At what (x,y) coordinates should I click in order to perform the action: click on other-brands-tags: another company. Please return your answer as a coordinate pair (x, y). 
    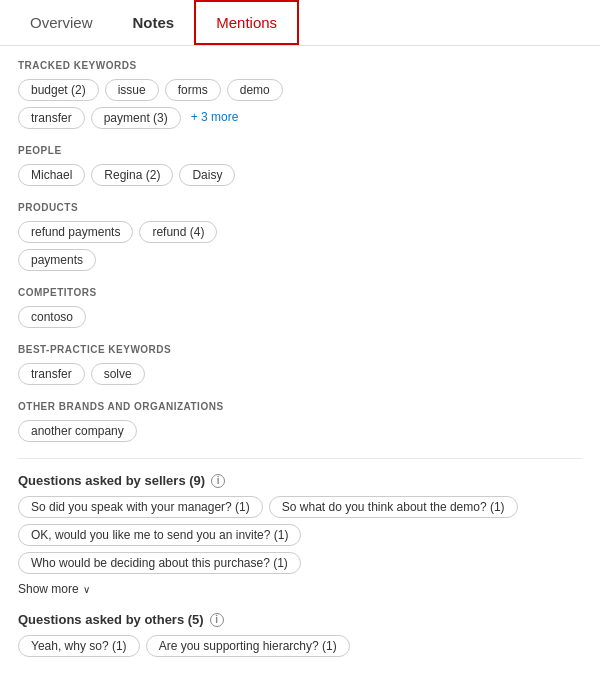
    Looking at the image, I should click on (300, 431).